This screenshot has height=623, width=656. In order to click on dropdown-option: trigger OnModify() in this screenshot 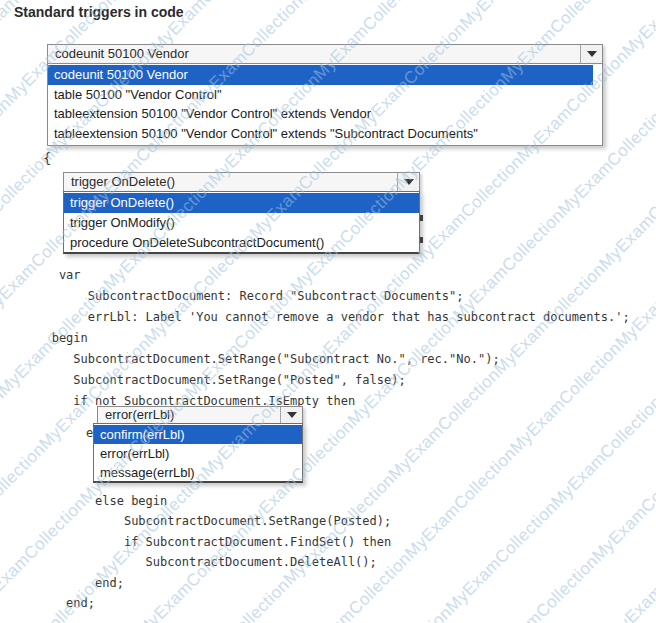, I will do `click(242, 223)`.